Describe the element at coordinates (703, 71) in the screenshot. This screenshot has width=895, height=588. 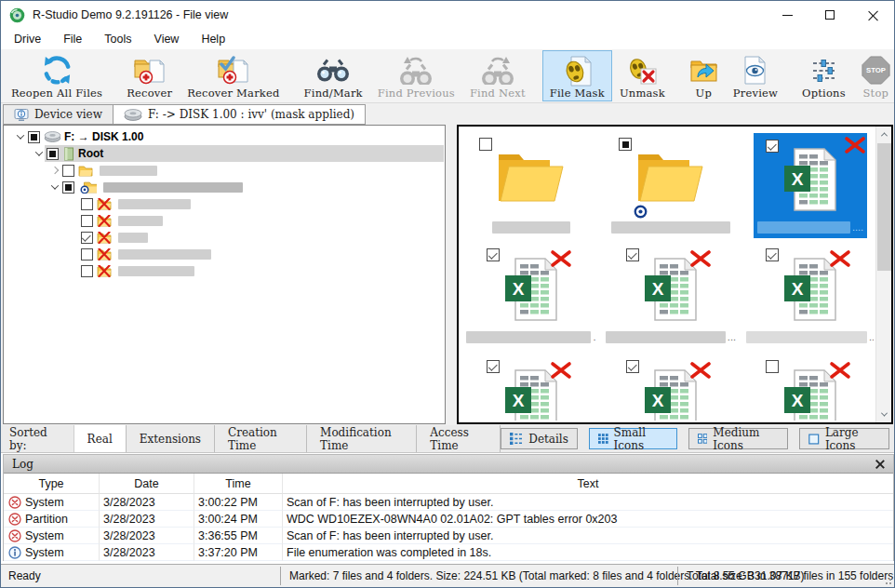
I see `up-icon` at that location.